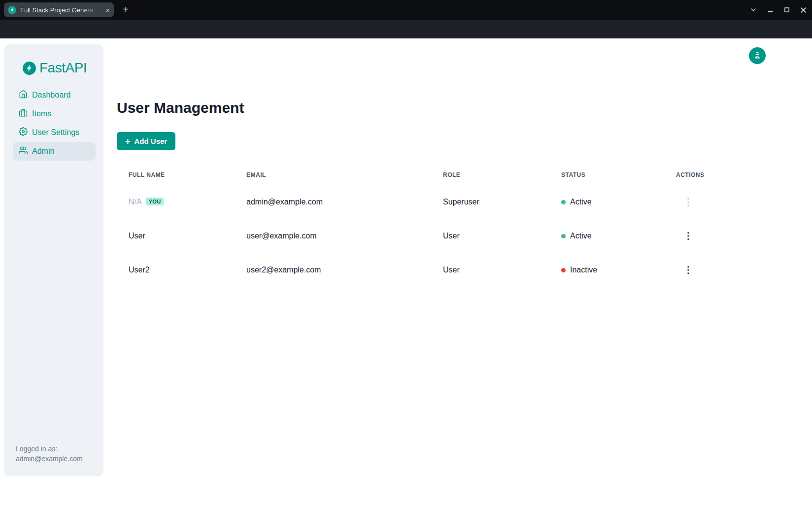  Describe the element at coordinates (63, 68) in the screenshot. I see `logo-text: FastAPI` at that location.